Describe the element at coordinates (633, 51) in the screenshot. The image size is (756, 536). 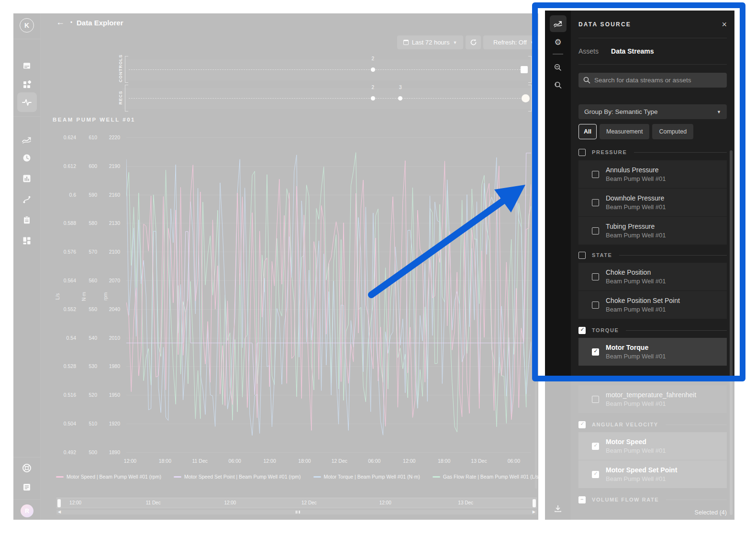
I see `tab-data-streams: Data Streams` at that location.